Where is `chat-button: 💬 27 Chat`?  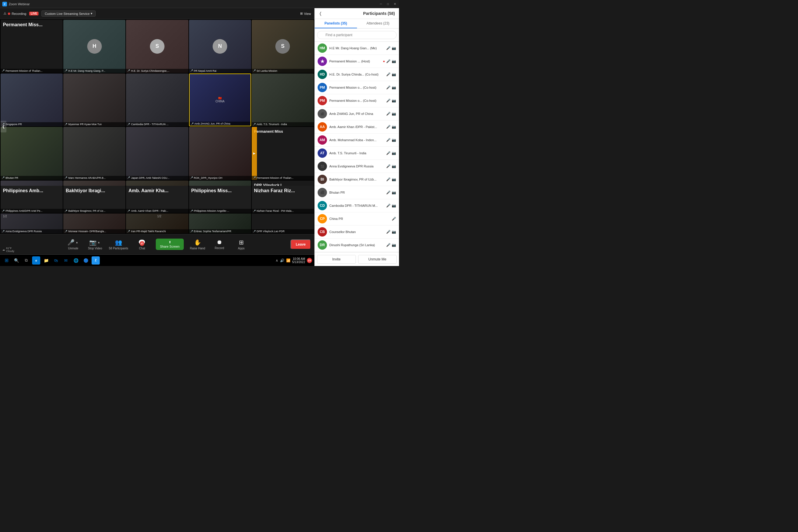
chat-button: 💬 27 Chat is located at coordinates (142, 244).